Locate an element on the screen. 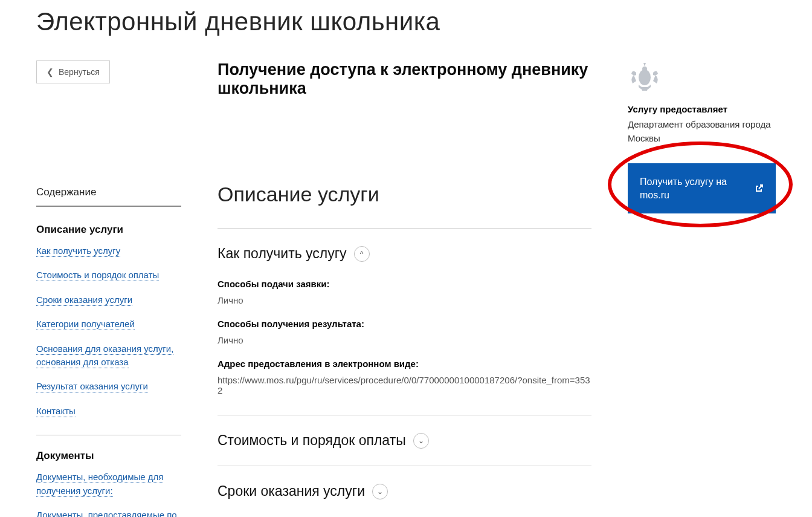 This screenshot has height=517, width=812. section-heading: Описание услуги is located at coordinates (405, 195).